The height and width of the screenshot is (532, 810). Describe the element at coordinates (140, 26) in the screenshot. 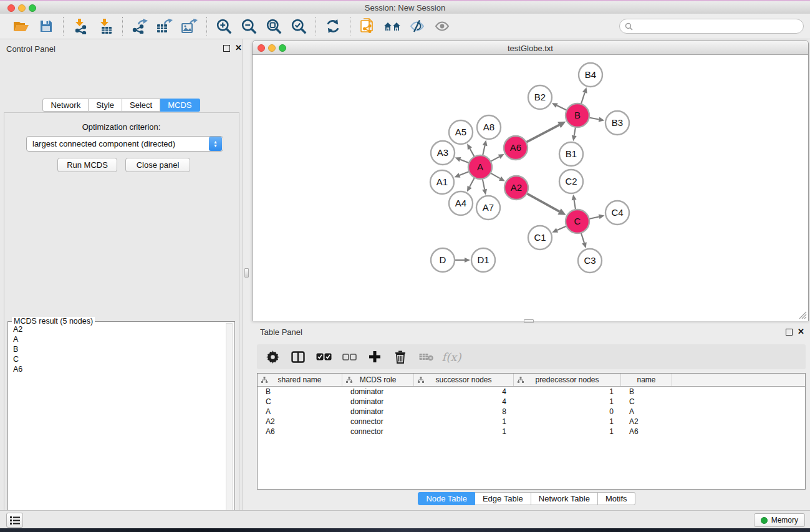

I see `export-network-button` at that location.